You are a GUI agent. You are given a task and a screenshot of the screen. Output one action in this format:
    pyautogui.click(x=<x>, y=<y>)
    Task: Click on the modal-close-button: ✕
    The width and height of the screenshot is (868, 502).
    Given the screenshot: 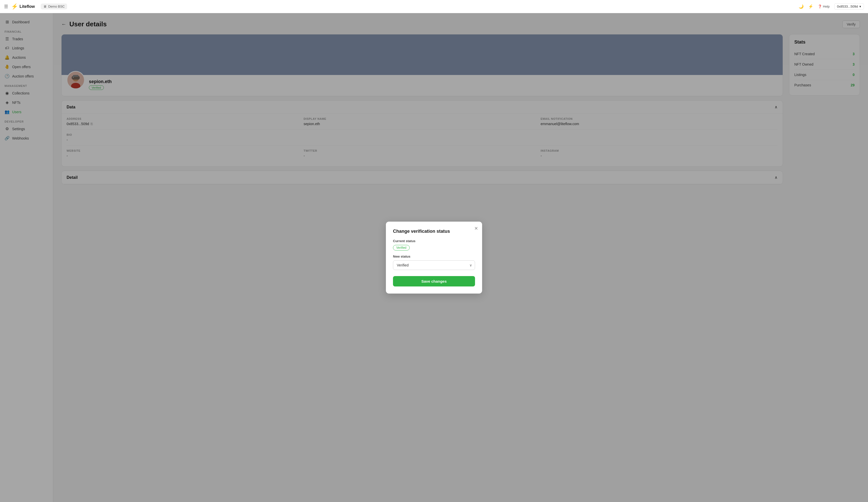 What is the action you would take?
    pyautogui.click(x=476, y=228)
    